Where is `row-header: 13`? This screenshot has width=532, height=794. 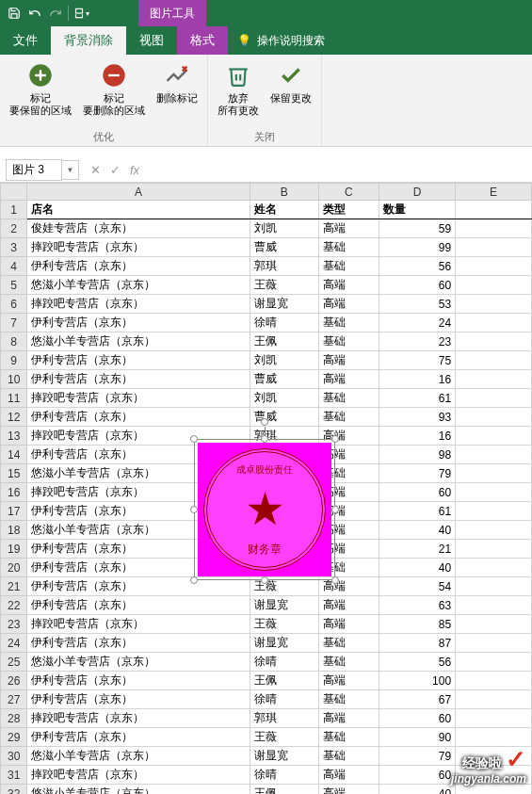 row-header: 13 is located at coordinates (14, 436).